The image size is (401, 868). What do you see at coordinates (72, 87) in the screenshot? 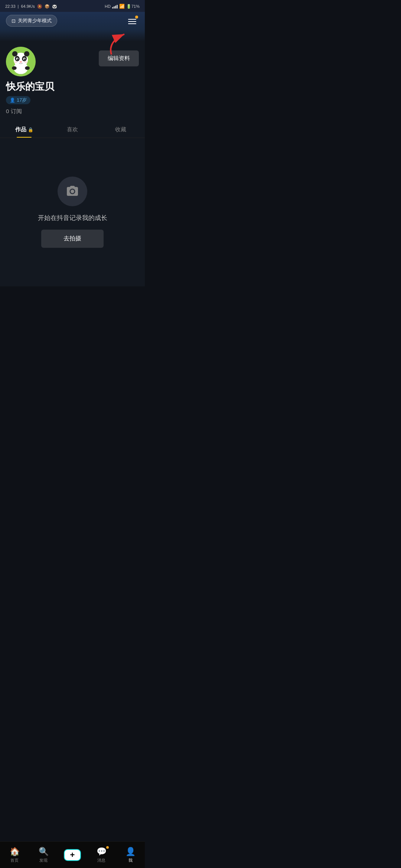
I see `username: 快乐的宝贝` at bounding box center [72, 87].